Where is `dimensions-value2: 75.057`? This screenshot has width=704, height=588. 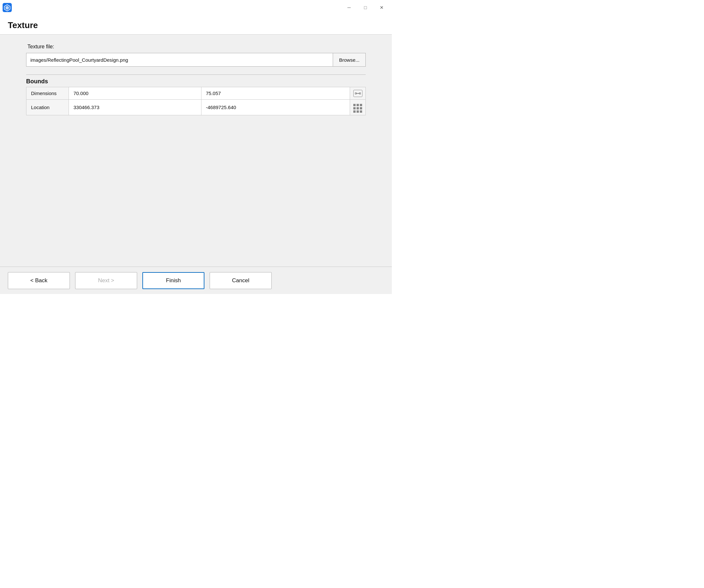
dimensions-value2: 75.057 is located at coordinates (276, 93).